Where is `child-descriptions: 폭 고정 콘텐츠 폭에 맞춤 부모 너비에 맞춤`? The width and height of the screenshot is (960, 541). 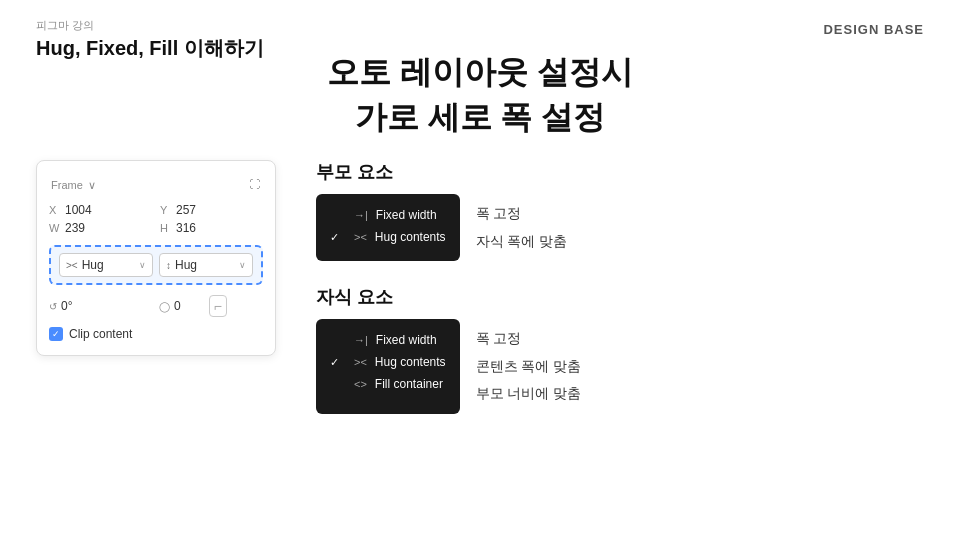
child-descriptions: 폭 고정 콘텐츠 폭에 맞춤 부모 너비에 맞춤 is located at coordinates (521, 366).